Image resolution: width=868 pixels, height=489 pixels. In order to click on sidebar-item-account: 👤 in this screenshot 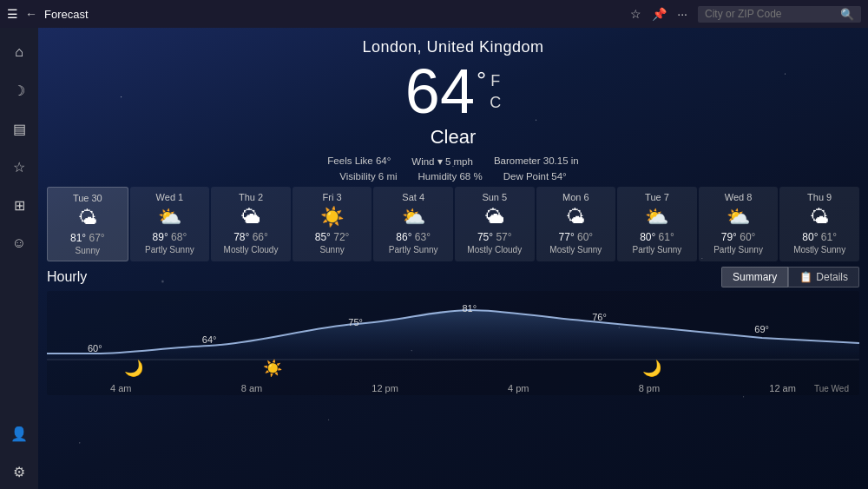, I will do `click(19, 433)`.